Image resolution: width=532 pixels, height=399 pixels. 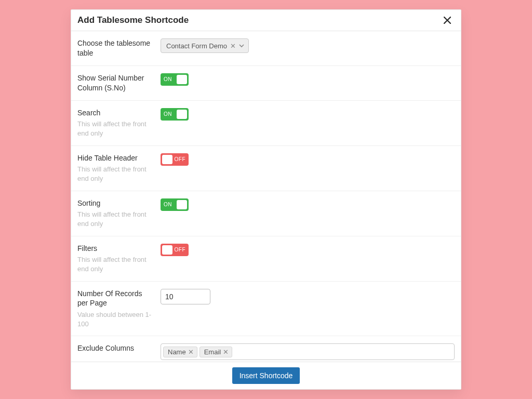 What do you see at coordinates (266, 349) in the screenshot?
I see `row-exclude-columns: Exclude Columns Name ✕ Email ✕` at bounding box center [266, 349].